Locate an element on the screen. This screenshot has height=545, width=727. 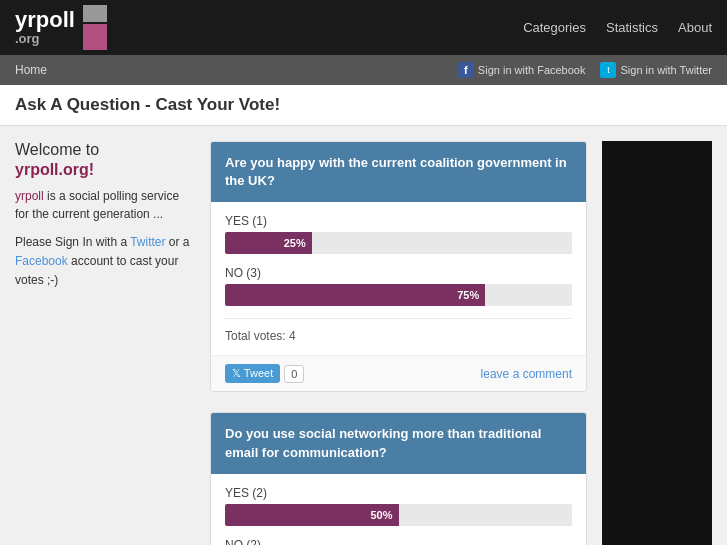
logo-main: yrpoll is located at coordinates (45, 20).